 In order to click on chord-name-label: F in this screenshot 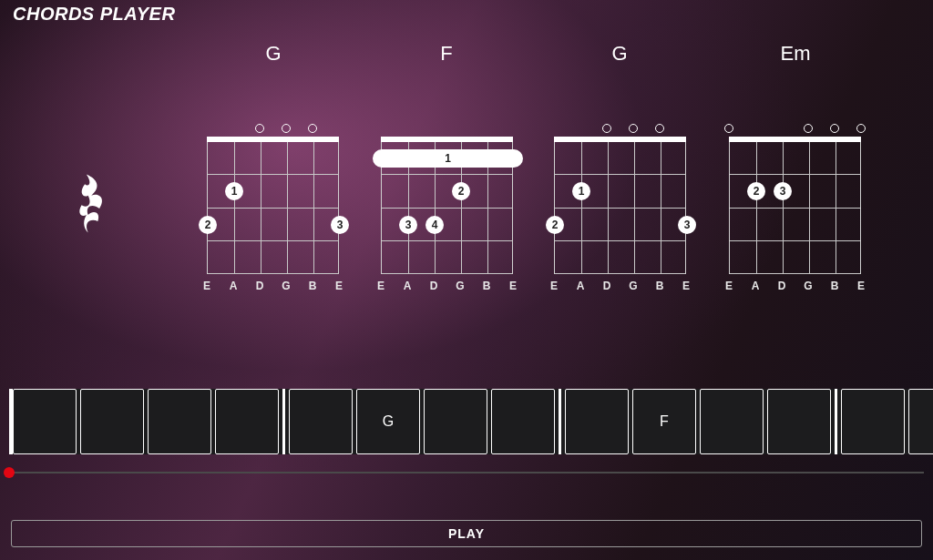, I will do `click(446, 54)`.